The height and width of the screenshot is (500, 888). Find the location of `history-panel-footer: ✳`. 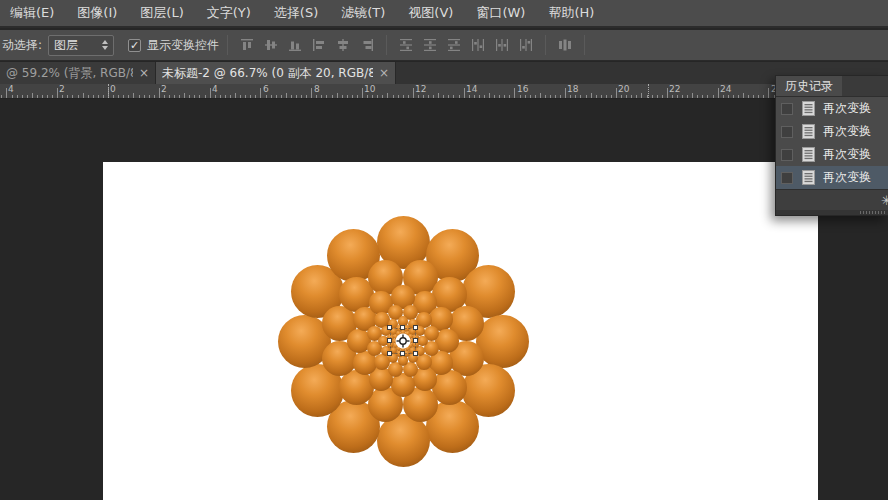

history-panel-footer: ✳ is located at coordinates (832, 200).